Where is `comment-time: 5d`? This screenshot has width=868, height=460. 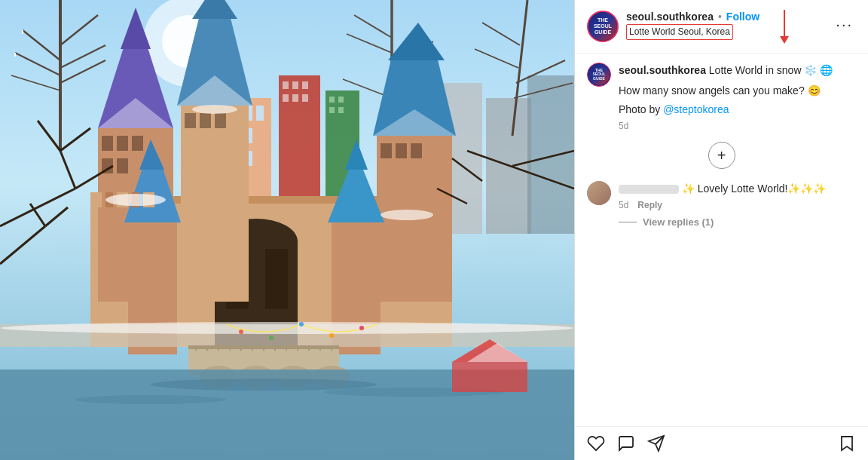 comment-time: 5d is located at coordinates (737, 126).